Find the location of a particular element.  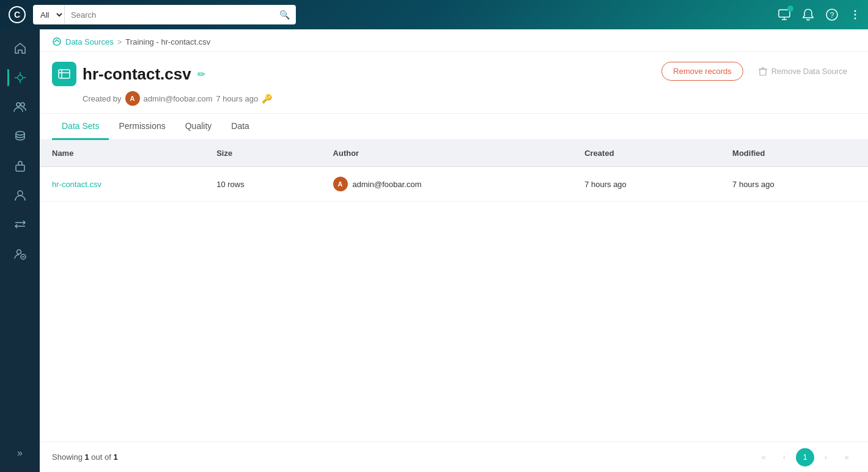

svg-text: C is located at coordinates (17, 15).